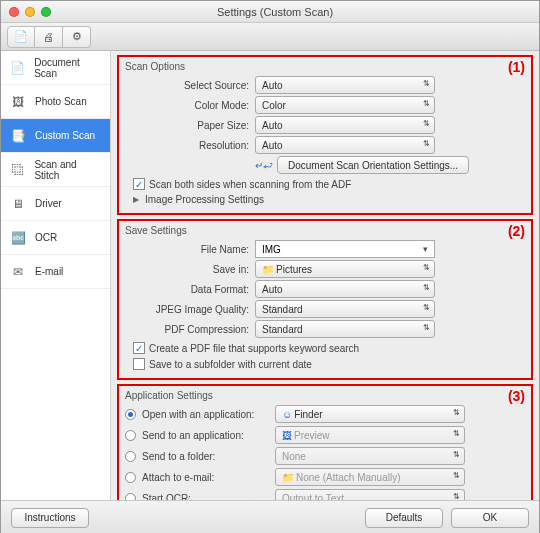 The image size is (540, 533). Describe the element at coordinates (426, 249) in the screenshot. I see `chevron-down-icon: ▾` at that location.